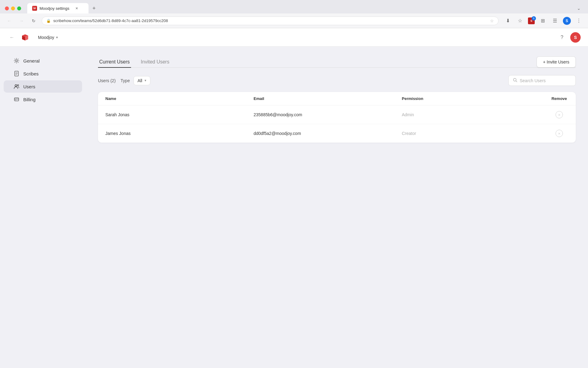 The width and height of the screenshot is (588, 368). What do you see at coordinates (107, 81) in the screenshot?
I see `users-count-label: Users (2)` at bounding box center [107, 81].